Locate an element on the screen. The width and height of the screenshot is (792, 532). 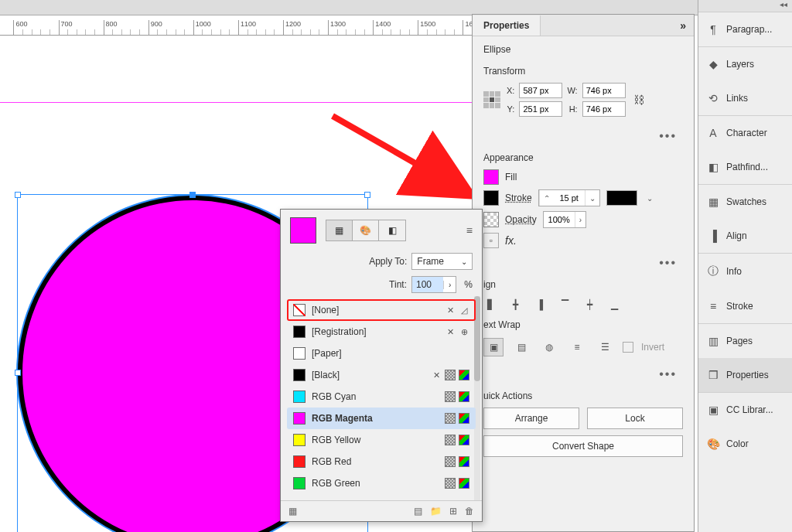
app-toolbar-strip is located at coordinates (396, 8).